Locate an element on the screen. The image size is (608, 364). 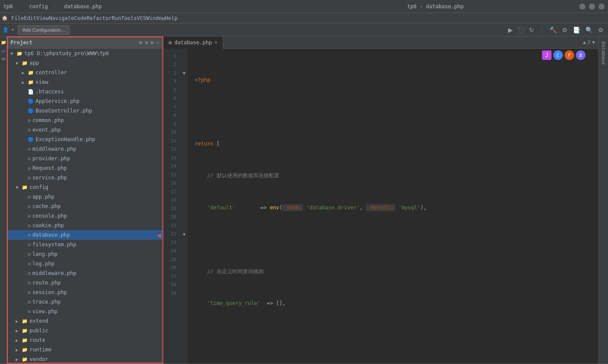
menu-file: File is located at coordinates (17, 18).